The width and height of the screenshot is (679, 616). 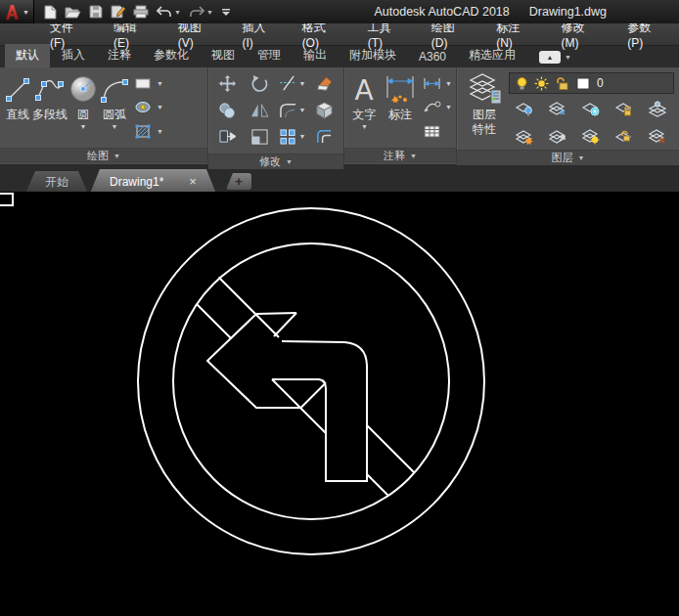 I want to click on change-to-current-layer-button, so click(x=559, y=136).